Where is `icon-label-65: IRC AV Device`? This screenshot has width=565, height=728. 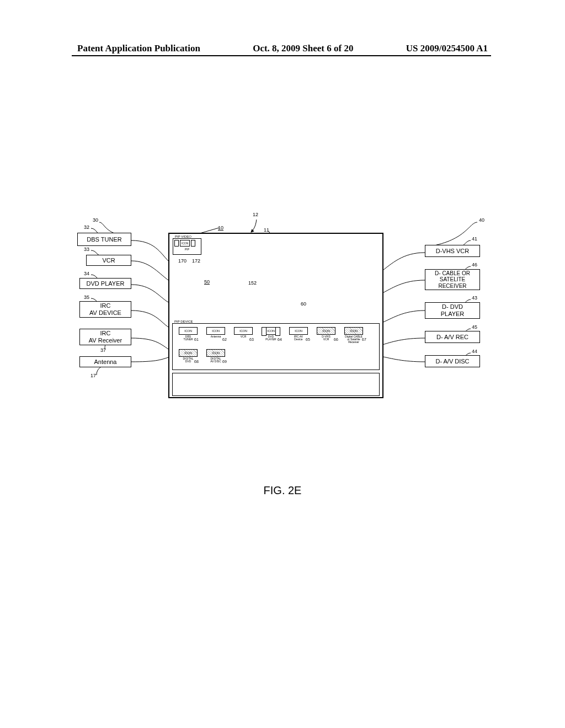
icon-label-65: IRC AV Device is located at coordinates (299, 338).